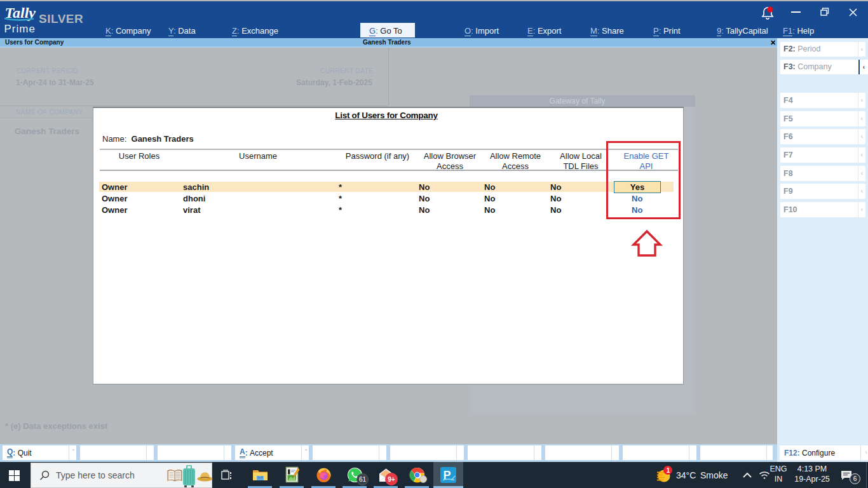 This screenshot has height=488, width=868. Describe the element at coordinates (668, 470) in the screenshot. I see `svg-text: 1` at that location.